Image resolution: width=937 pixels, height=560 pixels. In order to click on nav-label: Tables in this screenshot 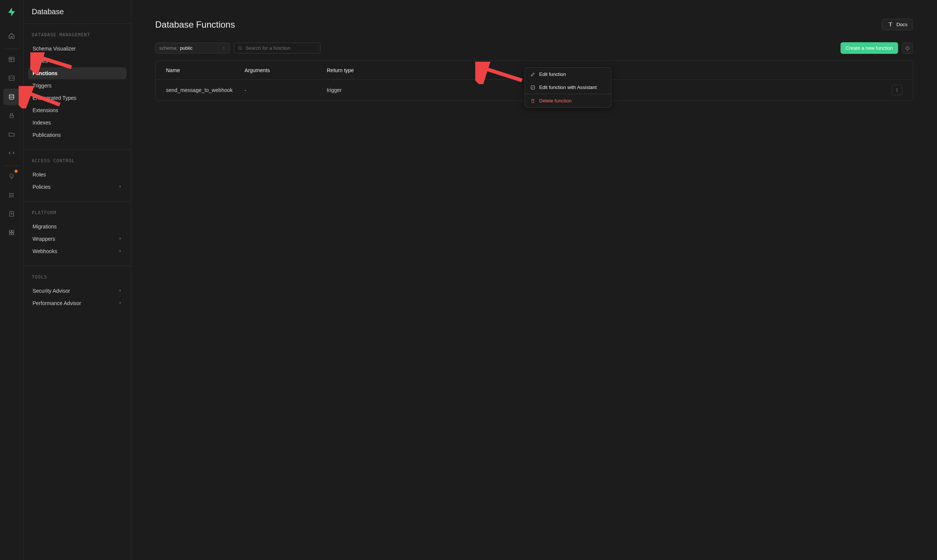, I will do `click(40, 61)`.